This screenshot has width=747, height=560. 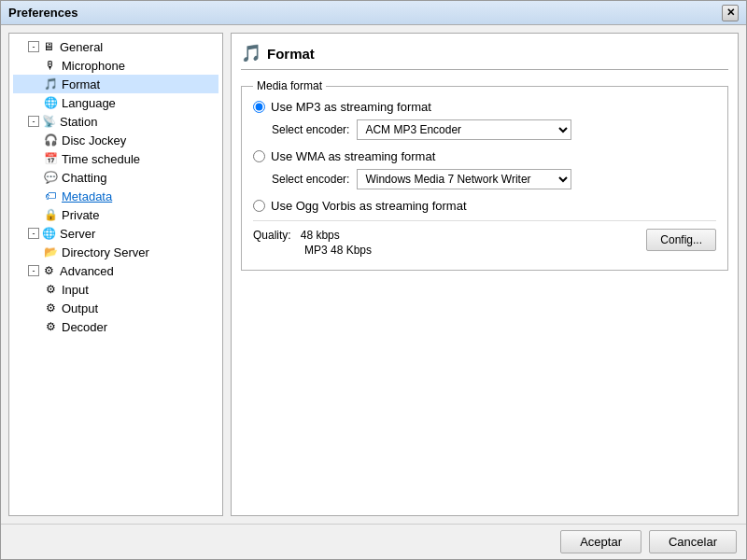 I want to click on sidebar-label-output: Output, so click(x=80, y=308).